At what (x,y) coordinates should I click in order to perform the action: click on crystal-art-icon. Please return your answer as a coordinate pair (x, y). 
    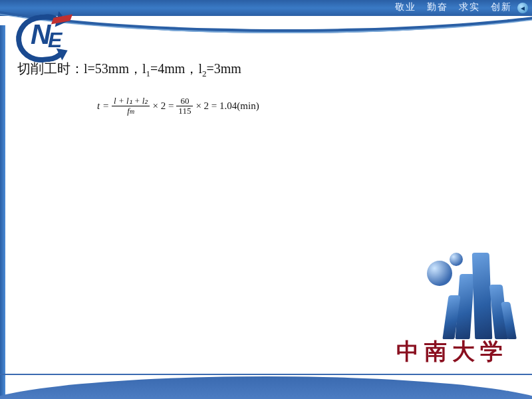
    Looking at the image, I should click on (473, 293).